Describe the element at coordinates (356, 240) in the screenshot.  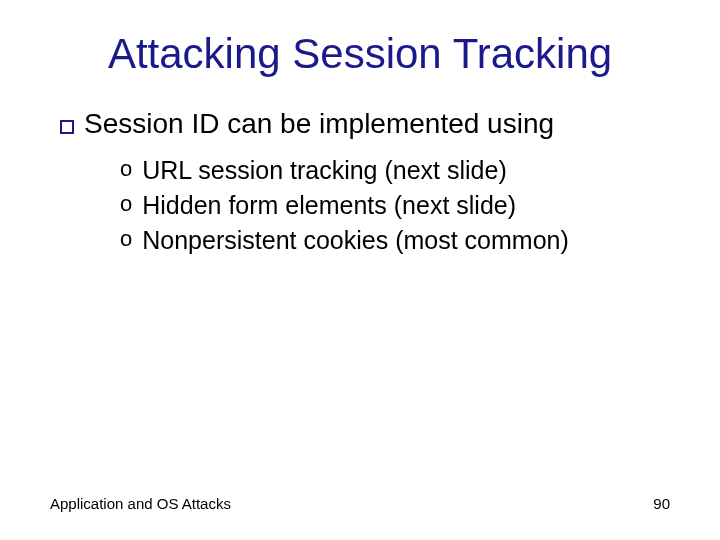
I see `level2-text: Nonpersistent cookies (most common)` at that location.